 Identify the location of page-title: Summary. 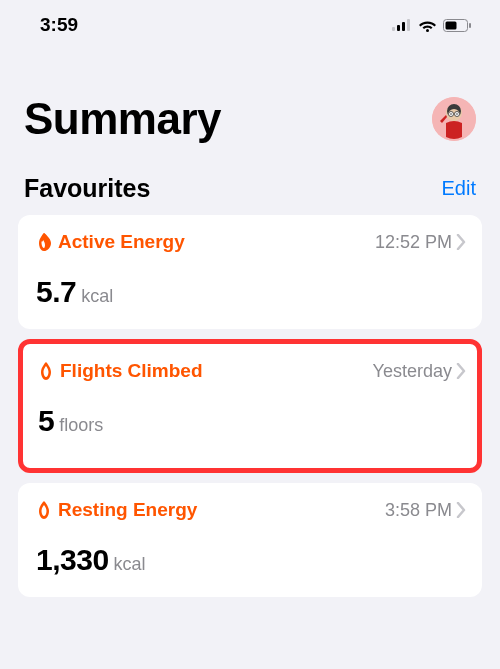
(122, 119).